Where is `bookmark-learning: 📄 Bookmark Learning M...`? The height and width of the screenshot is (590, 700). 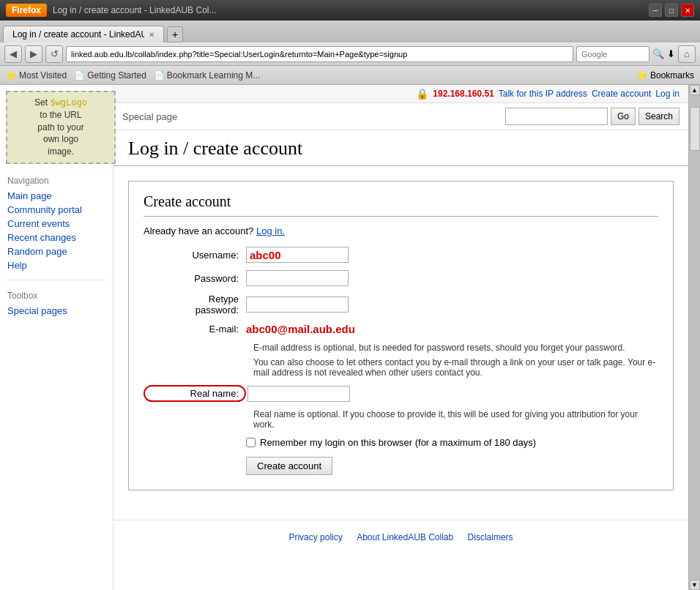 bookmark-learning: 📄 Bookmark Learning M... is located at coordinates (206, 75).